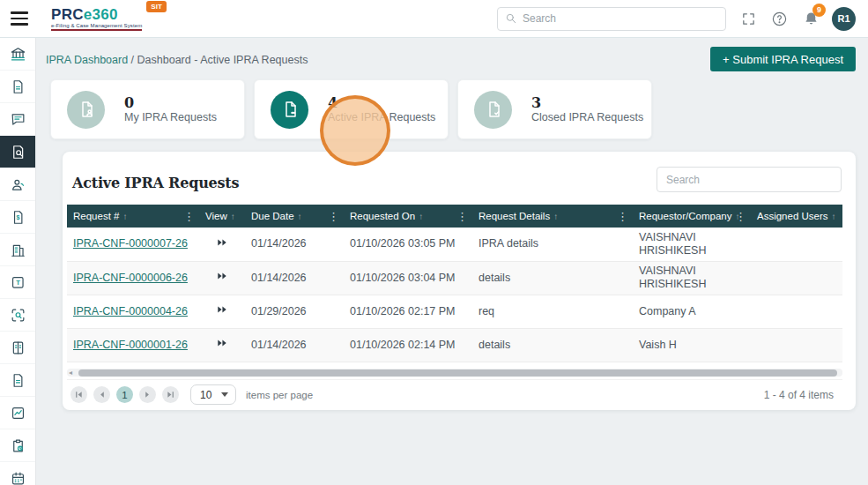 Image resolution: width=868 pixels, height=485 pixels. Describe the element at coordinates (620, 19) in the screenshot. I see `global-search-input` at that location.